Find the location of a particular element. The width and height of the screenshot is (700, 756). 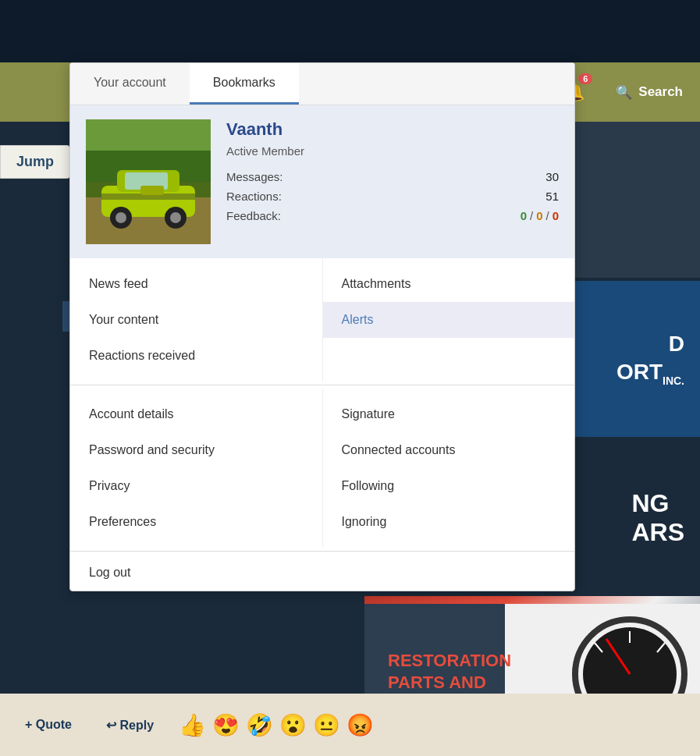

feedback-label: Feedback: is located at coordinates (254, 215).